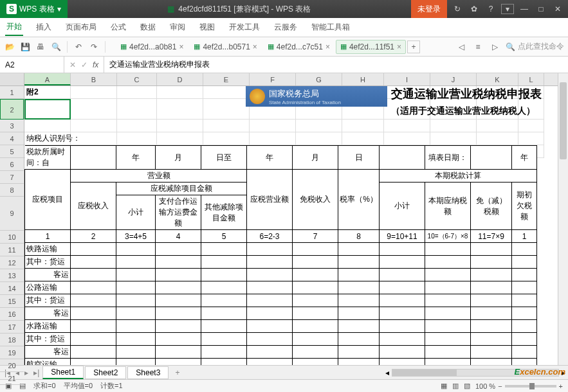 This screenshot has height=392, width=568. What do you see at coordinates (535, 46) in the screenshot?
I see `command-search: 🔍 点此查找命令` at bounding box center [535, 46].